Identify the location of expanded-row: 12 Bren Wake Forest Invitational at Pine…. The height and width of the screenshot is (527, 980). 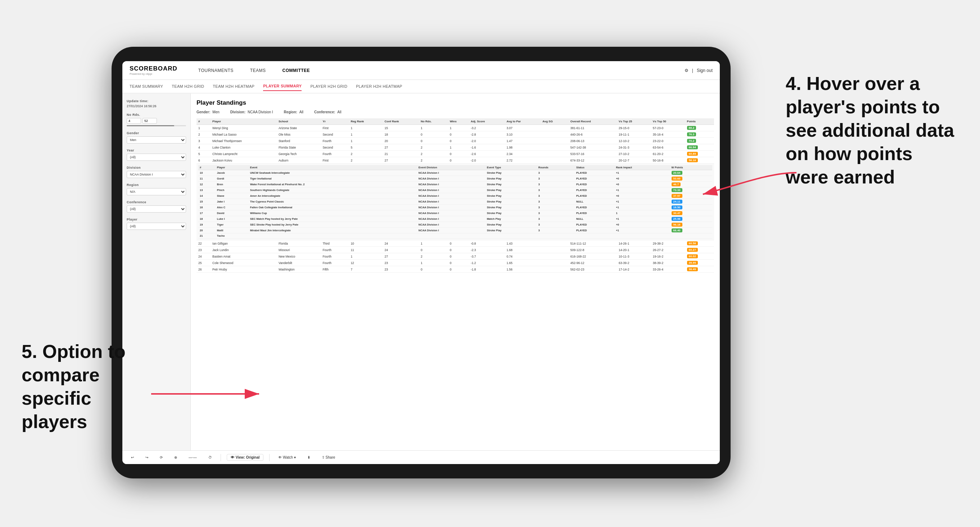
(455, 185).